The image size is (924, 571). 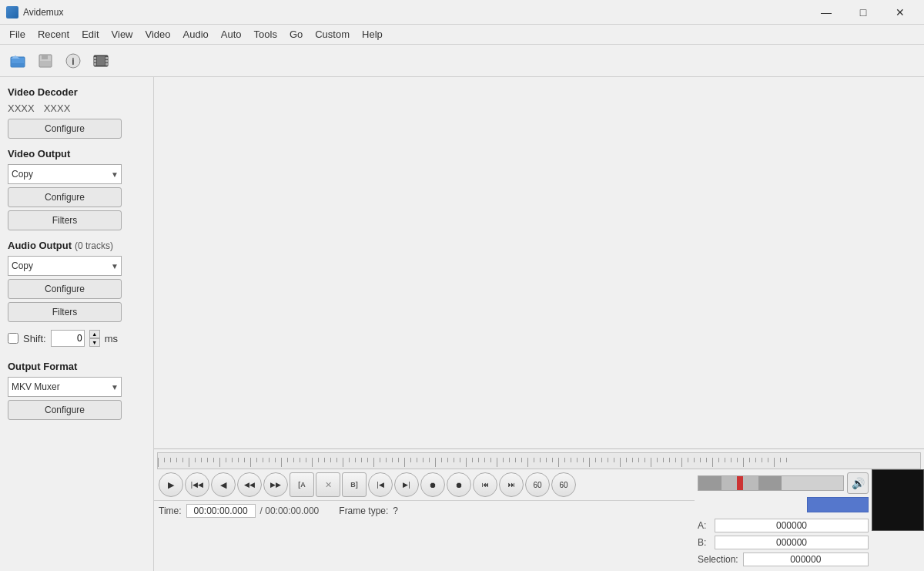 What do you see at coordinates (805, 559) in the screenshot?
I see `selection-value: 000000` at bounding box center [805, 559].